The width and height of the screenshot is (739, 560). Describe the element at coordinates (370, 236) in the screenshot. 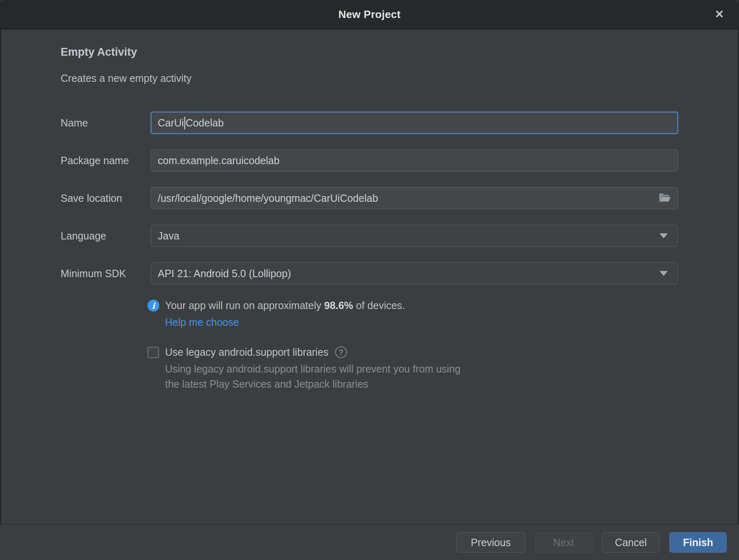

I see `language-row: Language Java` at that location.